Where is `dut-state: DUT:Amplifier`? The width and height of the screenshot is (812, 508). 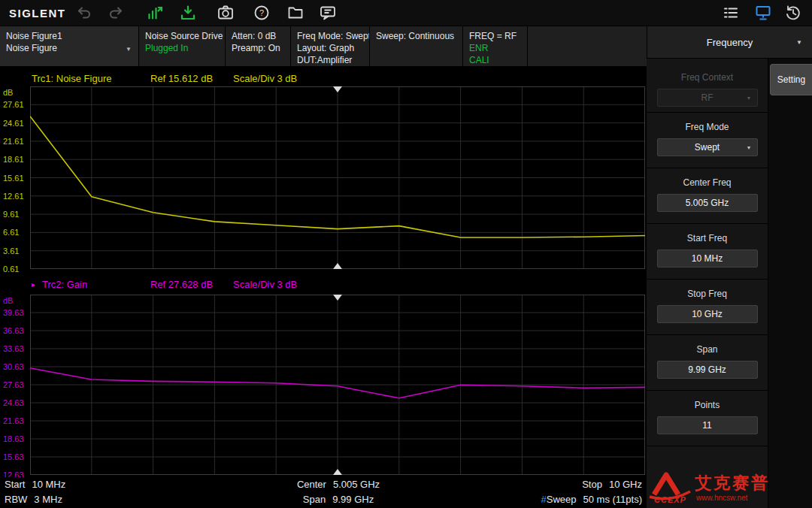 dut-state: DUT:Amplifier is located at coordinates (333, 60).